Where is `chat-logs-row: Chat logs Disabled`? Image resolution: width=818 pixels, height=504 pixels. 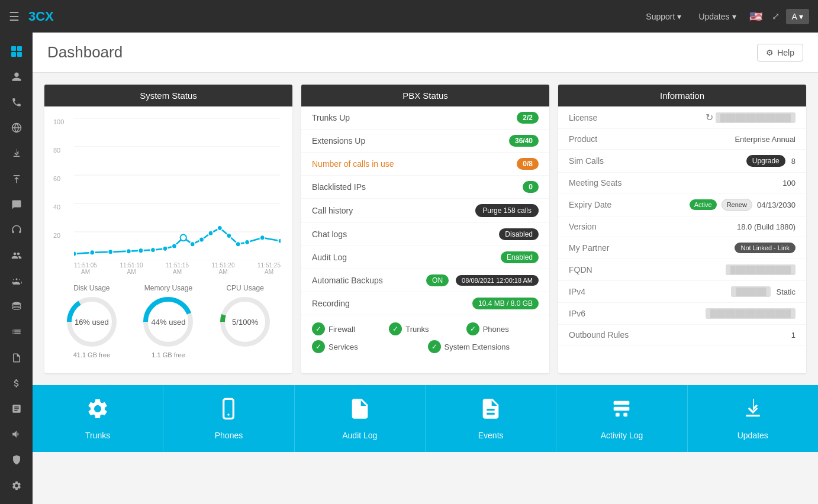 chat-logs-row: Chat logs Disabled is located at coordinates (425, 234).